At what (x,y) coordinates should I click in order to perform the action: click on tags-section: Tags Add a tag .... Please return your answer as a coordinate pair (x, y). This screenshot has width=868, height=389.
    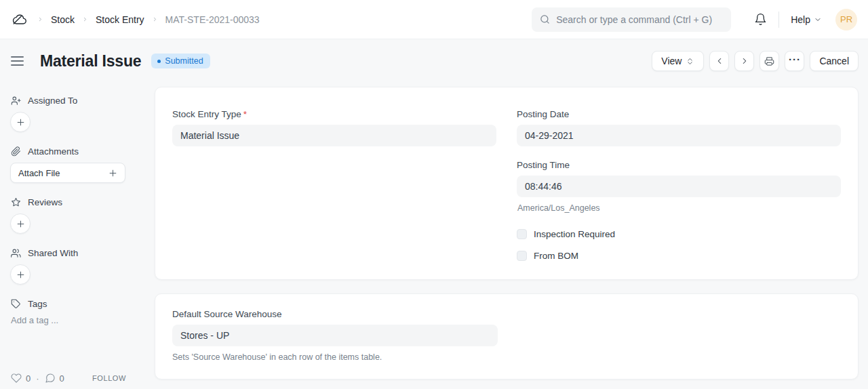
    Looking at the image, I should click on (77, 311).